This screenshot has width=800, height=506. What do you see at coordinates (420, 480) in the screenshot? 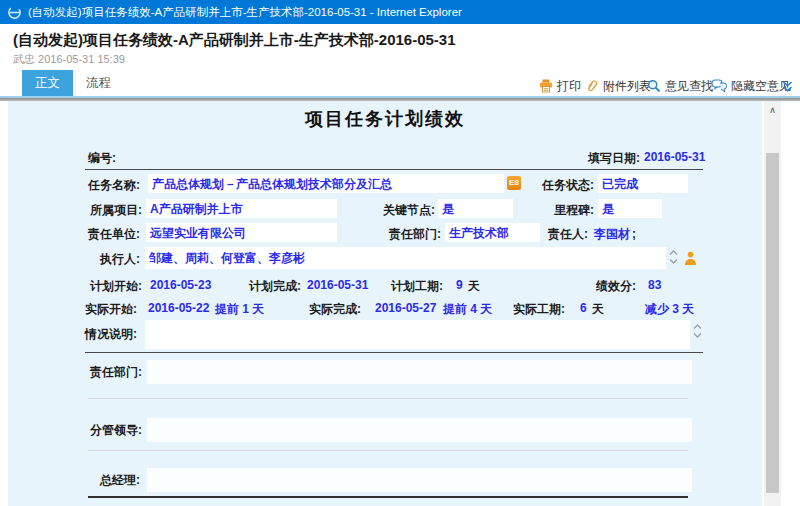
I see `opinion-gm-field` at bounding box center [420, 480].